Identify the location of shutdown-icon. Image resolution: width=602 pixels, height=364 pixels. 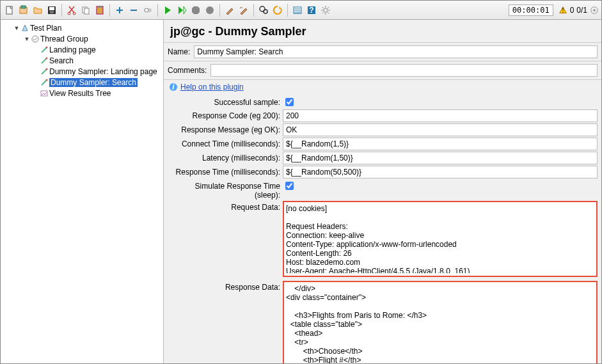
(210, 10).